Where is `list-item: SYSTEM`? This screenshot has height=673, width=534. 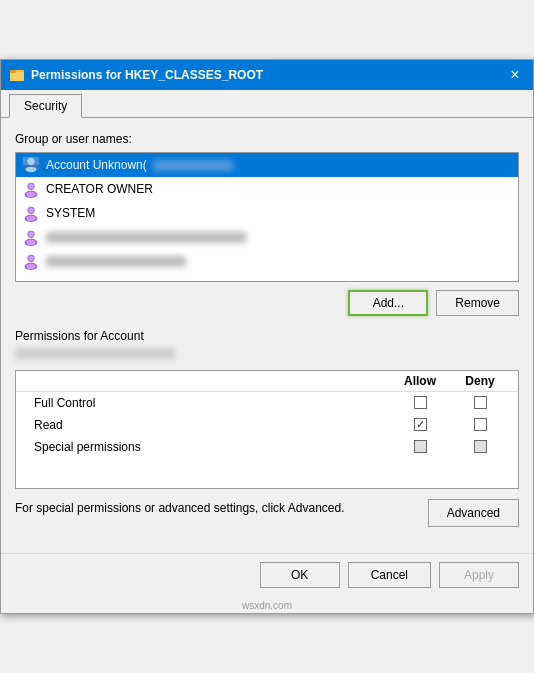 list-item: SYSTEM is located at coordinates (267, 213).